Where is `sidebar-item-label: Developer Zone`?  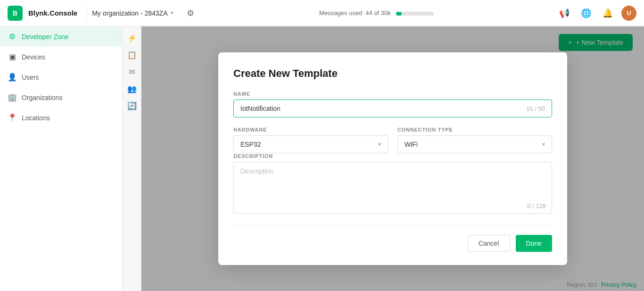 sidebar-item-label: Developer Zone is located at coordinates (65, 37).